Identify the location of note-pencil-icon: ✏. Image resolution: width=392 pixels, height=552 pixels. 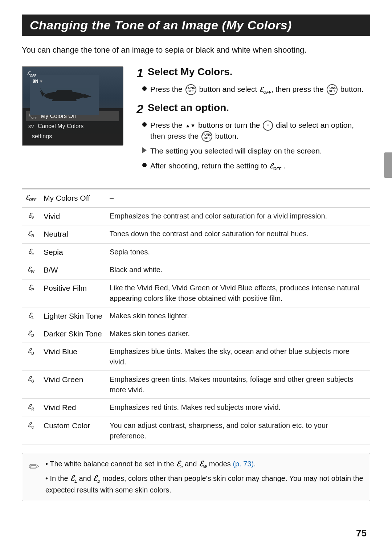
(34, 467).